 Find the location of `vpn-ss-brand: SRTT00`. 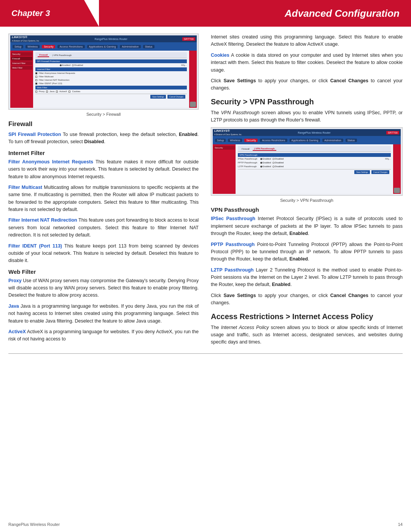

vpn-ss-brand: SRTT00 is located at coordinates (393, 133).